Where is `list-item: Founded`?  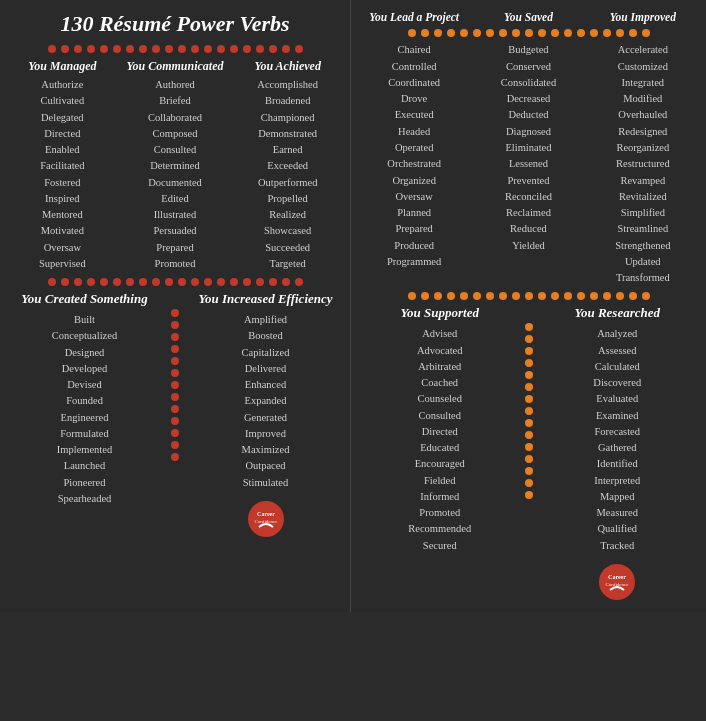
list-item: Founded is located at coordinates (84, 401).